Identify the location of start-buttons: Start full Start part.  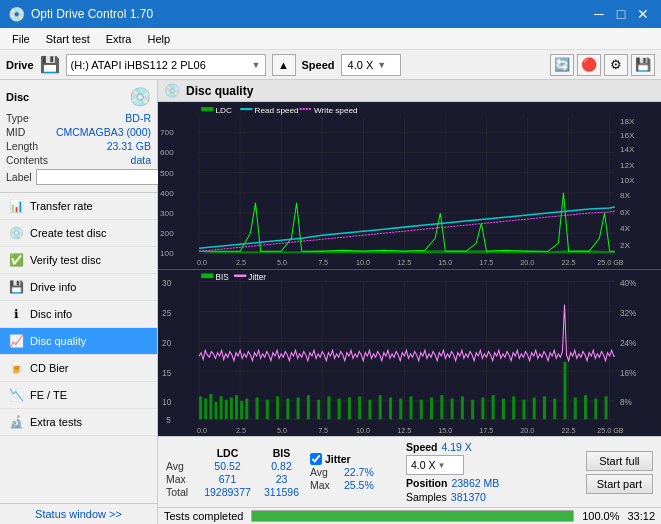
(620, 472).